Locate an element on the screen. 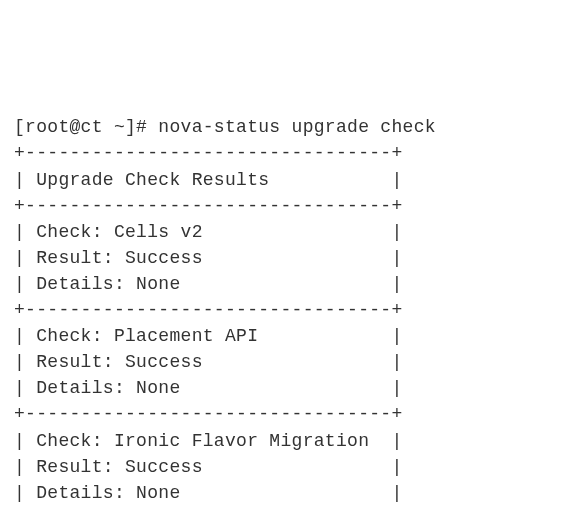 The height and width of the screenshot is (509, 579). table-row: | Check: Ironic Flavor Migration | is located at coordinates (208, 441).